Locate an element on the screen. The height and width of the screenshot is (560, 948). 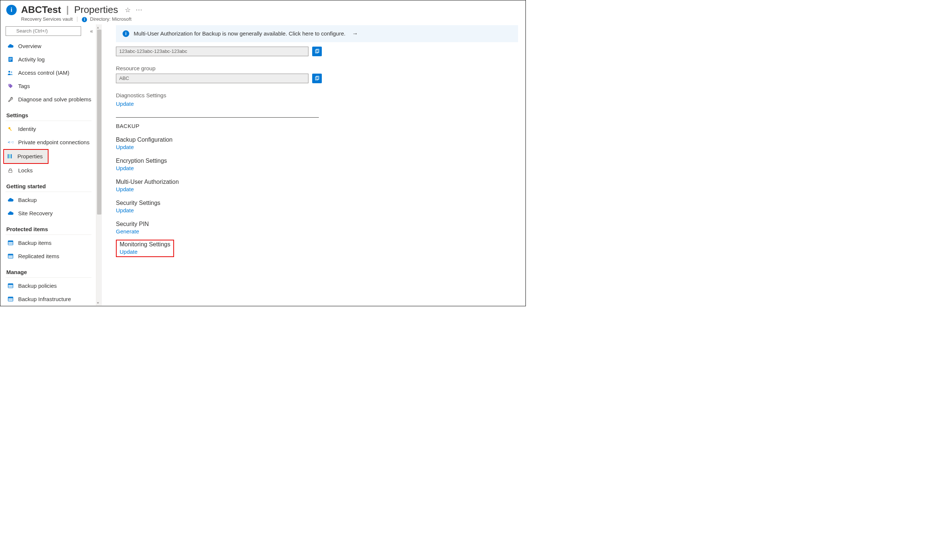
more-actions-icon: ··· is located at coordinates (139, 10).